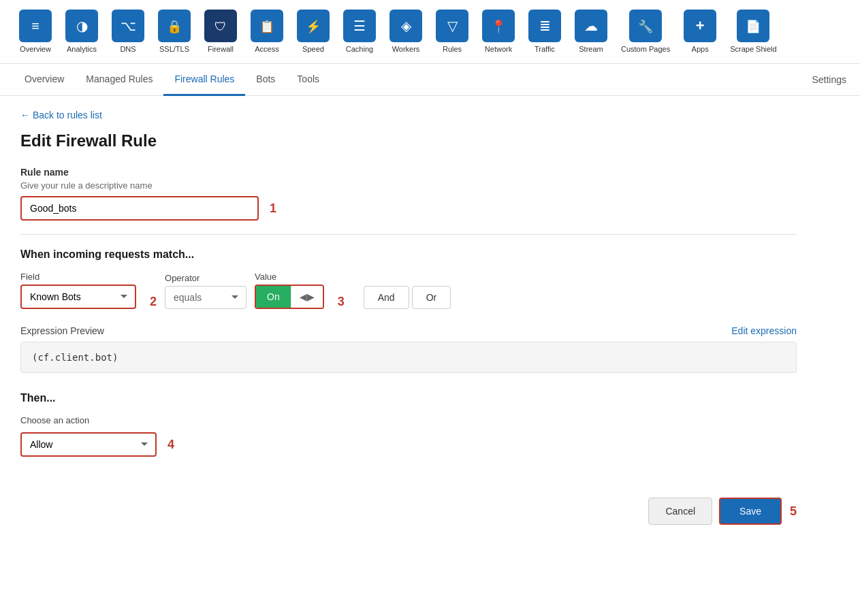  What do you see at coordinates (360, 49) in the screenshot?
I see `nav-label-caching: Caching` at bounding box center [360, 49].